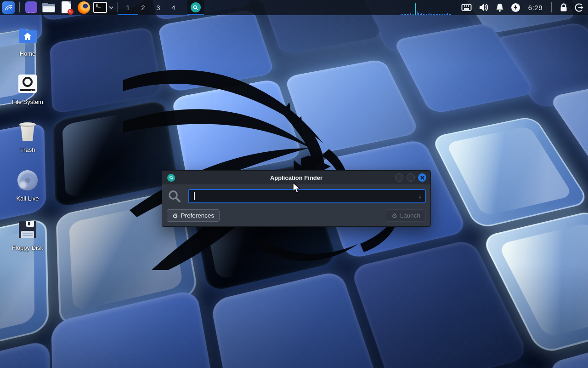  Describe the element at coordinates (128, 7) in the screenshot. I see `workspace-button-1: 1` at that location.